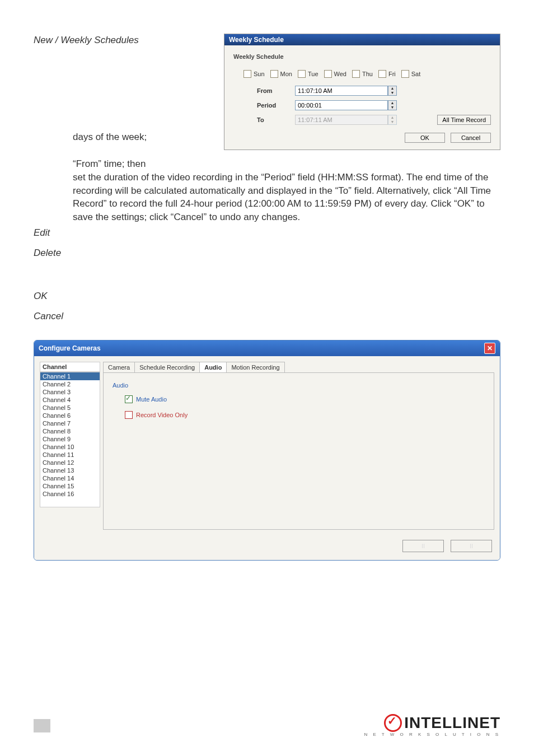 This screenshot has height=756, width=534. Describe the element at coordinates (47, 253) in the screenshot. I see `delete-label: Delete` at that location.